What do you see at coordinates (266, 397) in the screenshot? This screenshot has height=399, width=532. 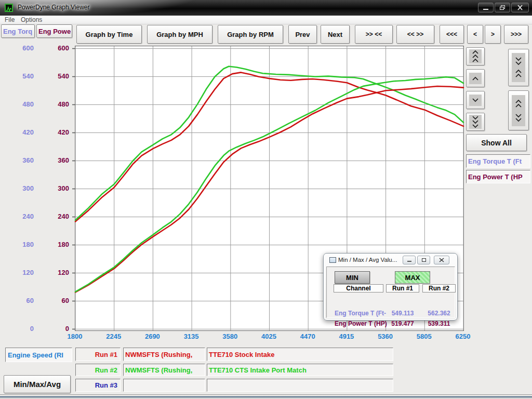 I see `window-bottom-border` at bounding box center [266, 397].